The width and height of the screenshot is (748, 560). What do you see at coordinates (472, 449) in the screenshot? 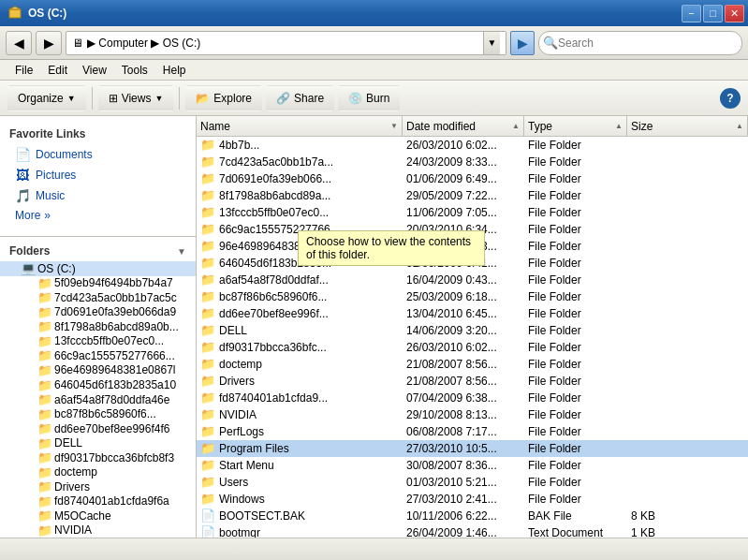
I see `table-row: 📁 Program Files 27/03/2010 10:5... File …` at bounding box center [472, 449].